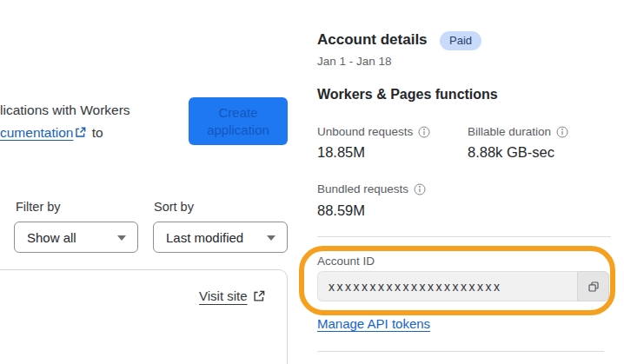 The width and height of the screenshot is (624, 364). I want to click on create-application-button: Create application, so click(238, 122).